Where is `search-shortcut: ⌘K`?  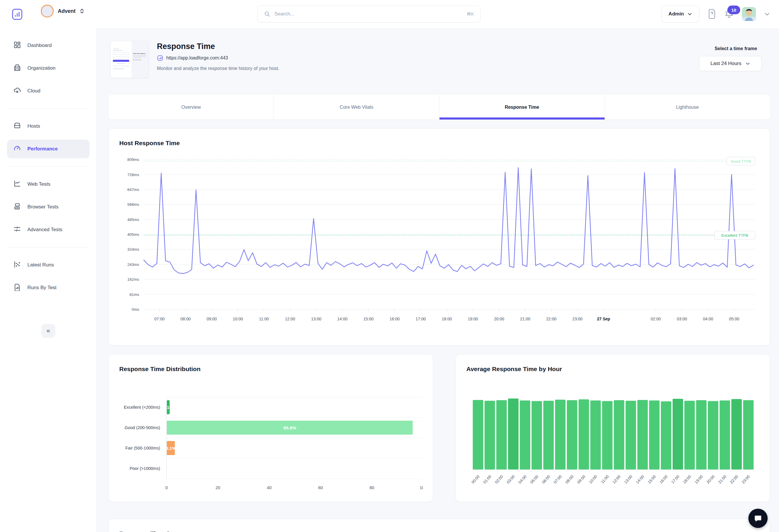 search-shortcut: ⌘K is located at coordinates (470, 14).